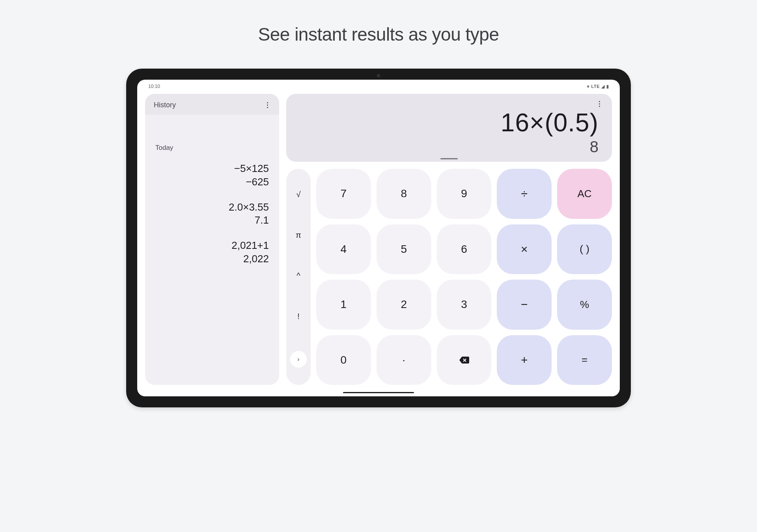 This screenshot has width=757, height=532. Describe the element at coordinates (524, 304) in the screenshot. I see `subtract-button: −` at that location.